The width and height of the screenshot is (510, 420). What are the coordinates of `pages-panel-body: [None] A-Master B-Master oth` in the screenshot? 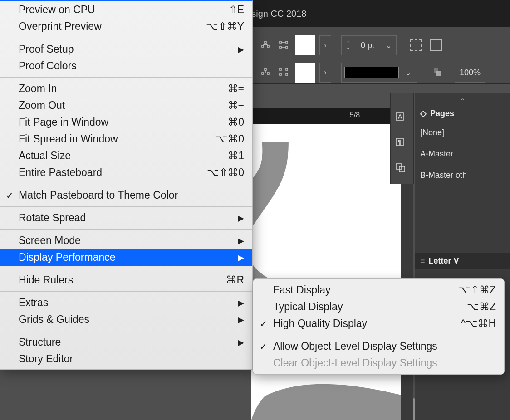 It's located at (462, 154).